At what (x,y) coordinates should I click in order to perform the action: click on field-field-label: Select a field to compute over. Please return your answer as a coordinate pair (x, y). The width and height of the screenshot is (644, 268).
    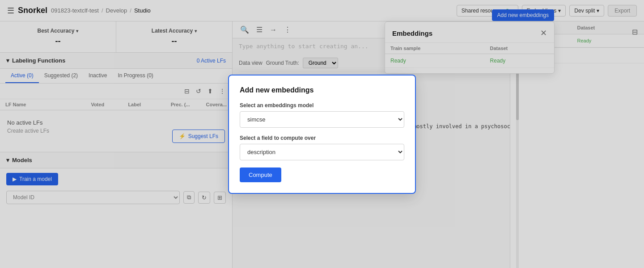
    Looking at the image, I should click on (322, 138).